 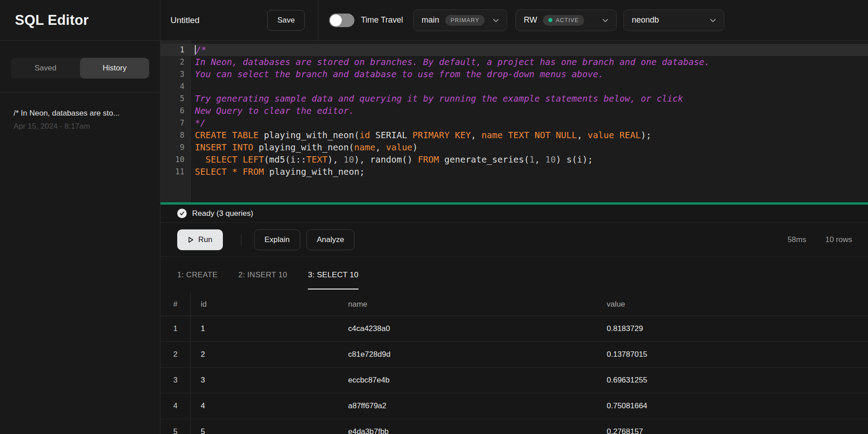 What do you see at coordinates (386, 160) in the screenshot?
I see `code-token: ), random()` at bounding box center [386, 160].